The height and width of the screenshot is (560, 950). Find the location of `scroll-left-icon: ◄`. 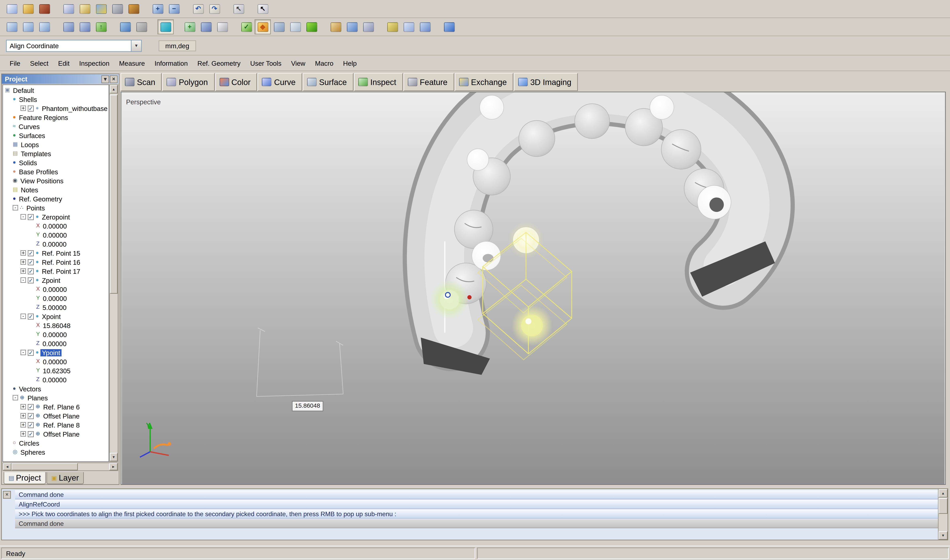

scroll-left-icon: ◄ is located at coordinates (7, 466).